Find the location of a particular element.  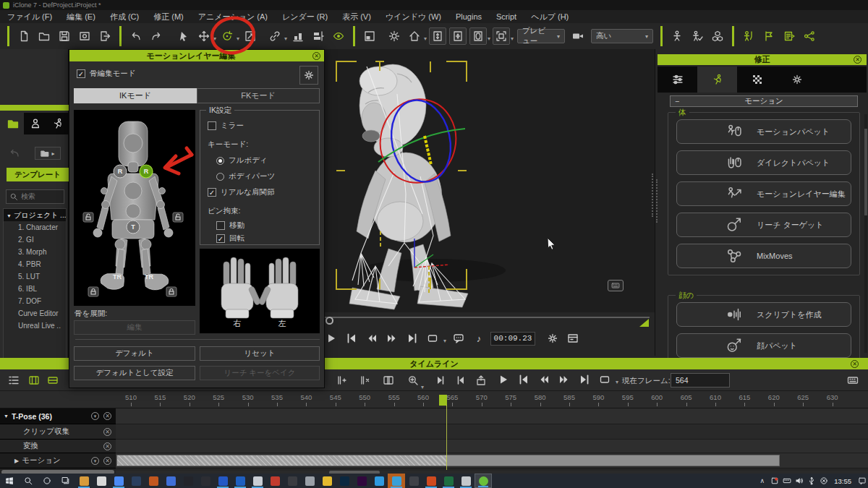

folder-up-button: ▸ is located at coordinates (48, 153).